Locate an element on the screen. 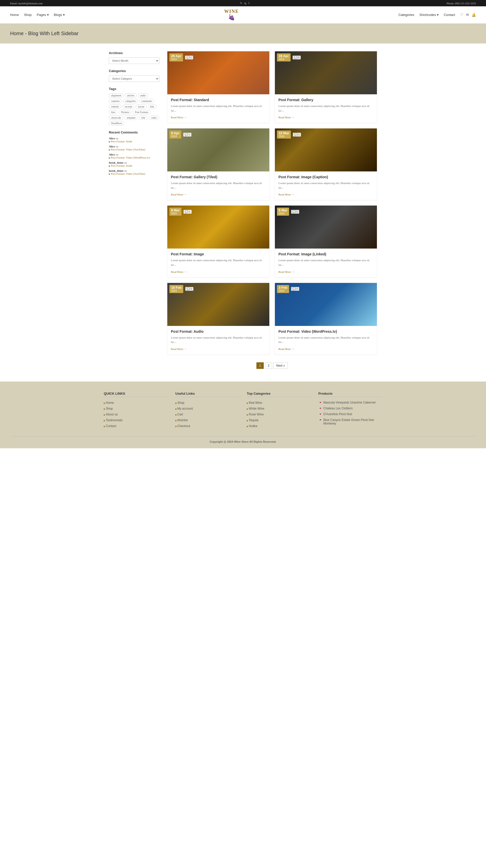 The width and height of the screenshot is (486, 868). pagination-link: 2 is located at coordinates (269, 366).